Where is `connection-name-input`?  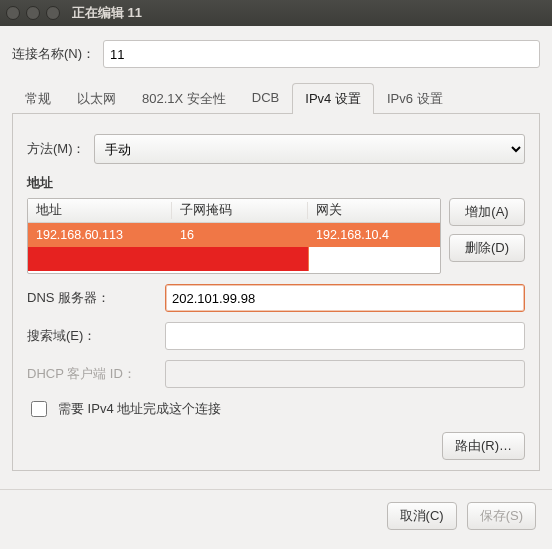
connection-name-input is located at coordinates (322, 54).